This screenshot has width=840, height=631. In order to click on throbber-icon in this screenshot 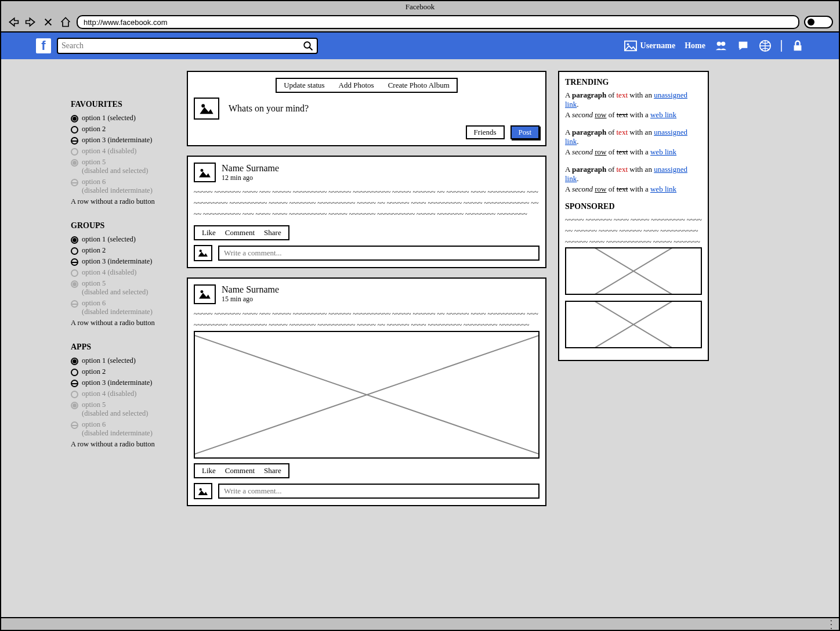, I will do `click(819, 22)`.